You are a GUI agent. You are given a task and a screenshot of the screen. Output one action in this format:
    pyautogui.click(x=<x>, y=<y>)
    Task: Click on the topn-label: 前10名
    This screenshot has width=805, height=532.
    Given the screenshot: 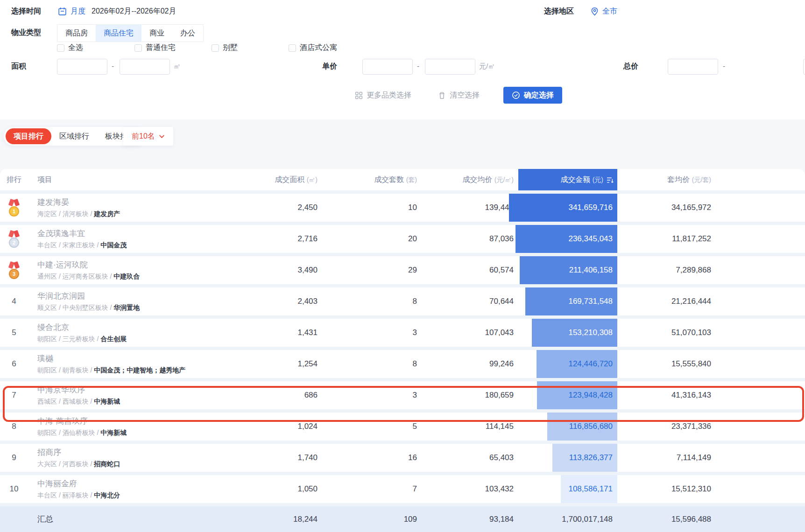 What is the action you would take?
    pyautogui.click(x=143, y=136)
    